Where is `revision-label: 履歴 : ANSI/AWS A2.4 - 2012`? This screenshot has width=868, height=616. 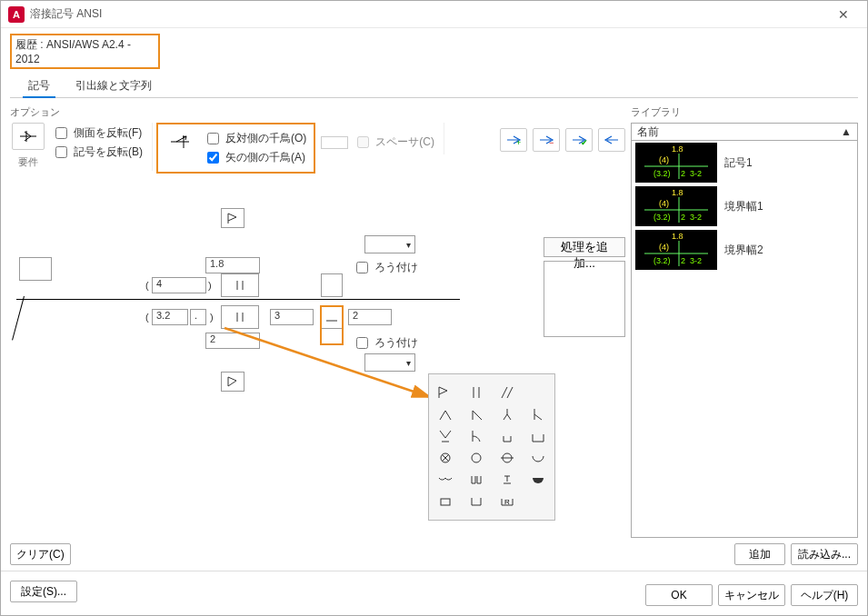 revision-label: 履歴 : ANSI/AWS A2.4 - 2012 is located at coordinates (85, 51).